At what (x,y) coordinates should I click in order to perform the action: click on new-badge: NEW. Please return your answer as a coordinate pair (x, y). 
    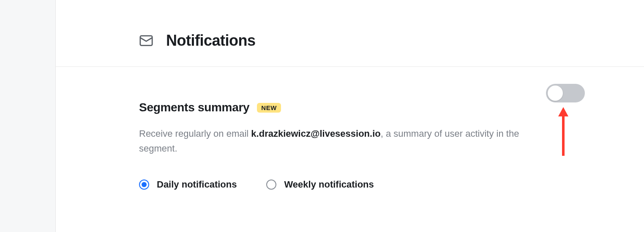
    Looking at the image, I should click on (269, 108).